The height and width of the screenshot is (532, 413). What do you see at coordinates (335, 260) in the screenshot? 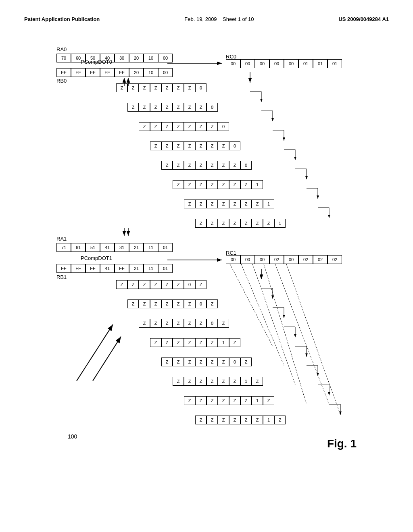
I see `rc1-cell-7: 02` at bounding box center [335, 260].